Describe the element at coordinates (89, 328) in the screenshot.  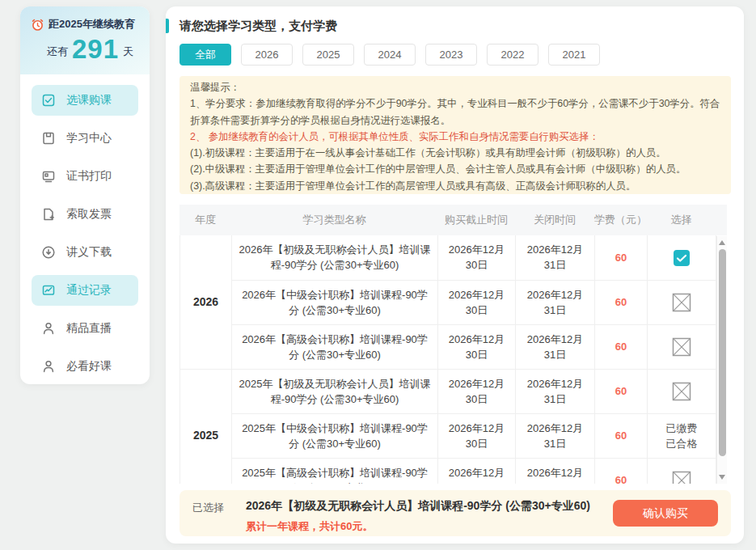
I see `sidebar-item-label: 精品直播` at that location.